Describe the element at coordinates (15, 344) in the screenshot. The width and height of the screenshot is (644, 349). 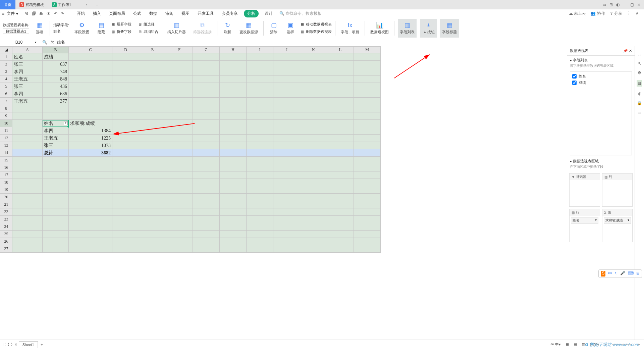
I see `sheet-nav-last: ⟩|` at that location.